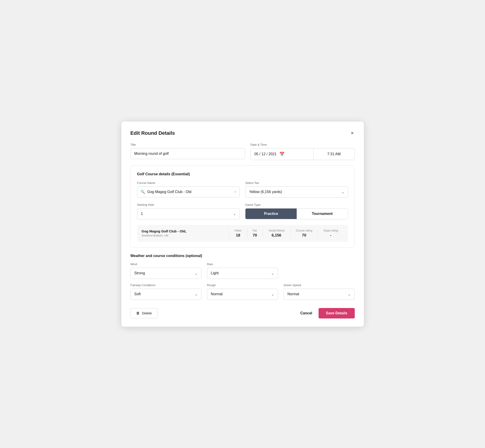  Describe the element at coordinates (297, 192) in the screenshot. I see `select-tee-dropdown: Yellow (6,156 yards) ⌄` at that location.